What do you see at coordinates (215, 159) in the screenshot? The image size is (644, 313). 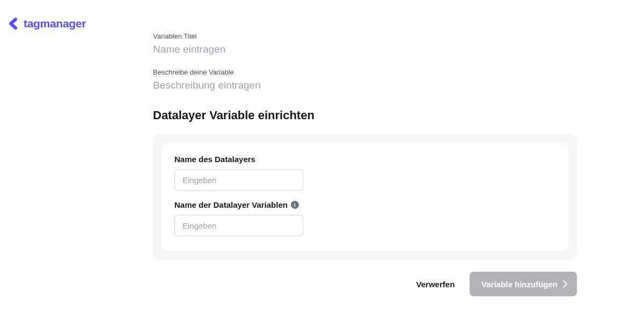 I see `datalayer-name-label-text: Name des Datalayers` at bounding box center [215, 159].